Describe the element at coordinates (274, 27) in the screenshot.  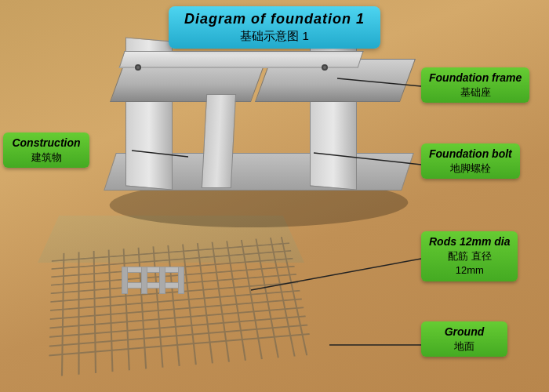
I see `title-bar: Diagram of foundation 1 基础示意图 1` at that location.